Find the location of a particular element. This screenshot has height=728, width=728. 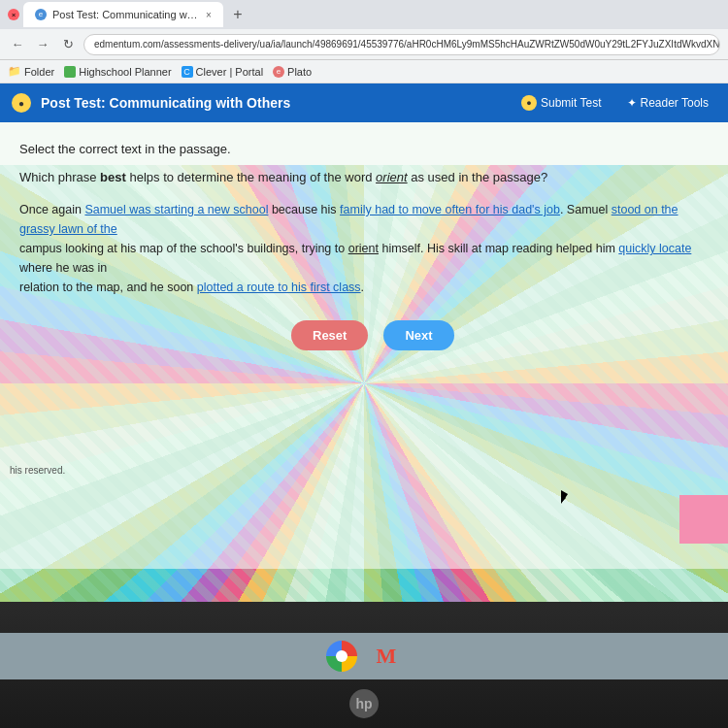

bookmark-clever: C Clever | Portal is located at coordinates (223, 72).